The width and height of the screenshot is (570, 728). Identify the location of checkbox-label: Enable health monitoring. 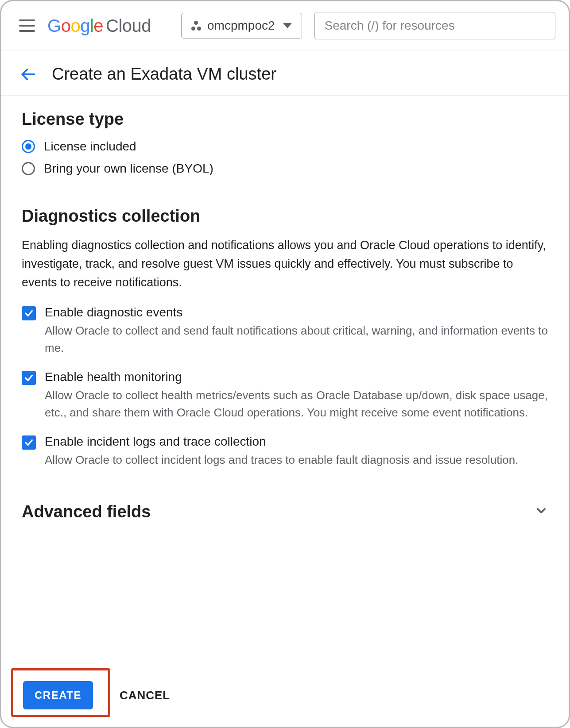
(297, 377).